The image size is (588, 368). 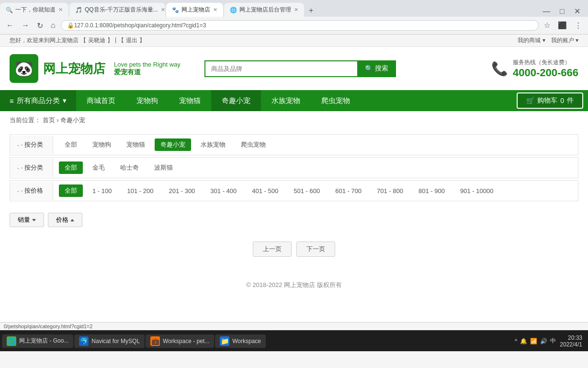 I want to click on menu-icon: ⋮, so click(x=578, y=25).